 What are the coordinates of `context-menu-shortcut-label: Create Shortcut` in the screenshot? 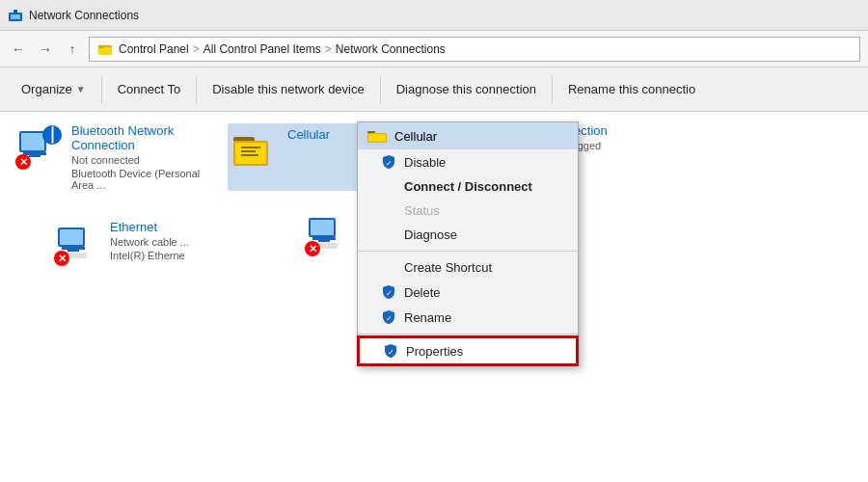 It's located at (448, 268).